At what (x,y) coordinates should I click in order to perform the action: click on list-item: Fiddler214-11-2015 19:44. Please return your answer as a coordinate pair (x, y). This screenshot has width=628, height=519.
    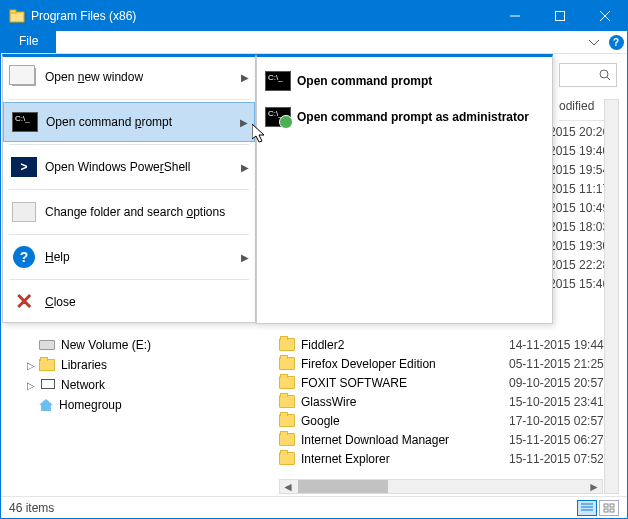
    Looking at the image, I should click on (448, 344).